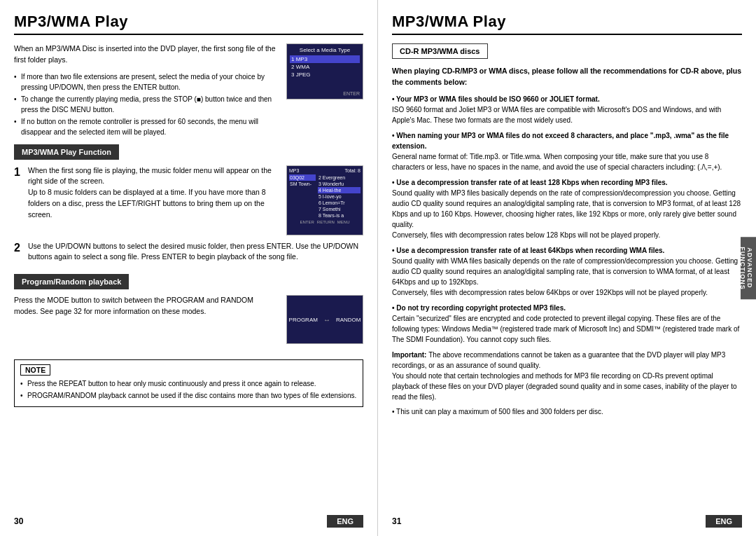 This screenshot has width=756, height=536. I want to click on cd-item-1: • Your MP3 or WMA files should be ISO 96…, so click(567, 109).